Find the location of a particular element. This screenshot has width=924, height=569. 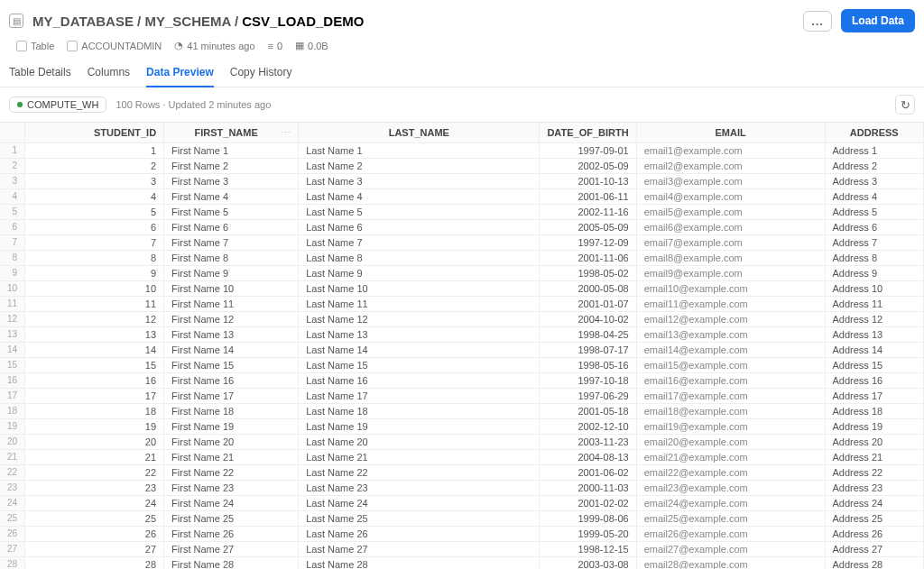

tab-data-preview: Data Preview is located at coordinates (180, 73).